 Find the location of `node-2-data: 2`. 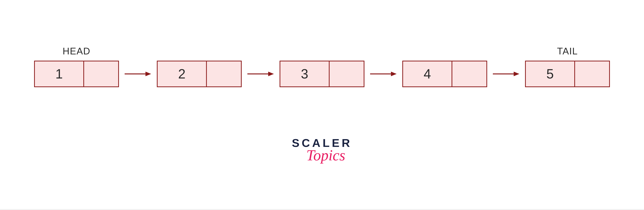

node-2-data: 2 is located at coordinates (182, 74).